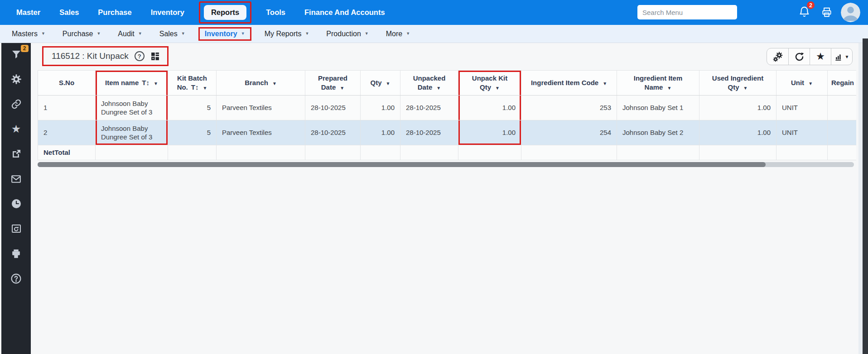  I want to click on share-icon, so click(16, 154).